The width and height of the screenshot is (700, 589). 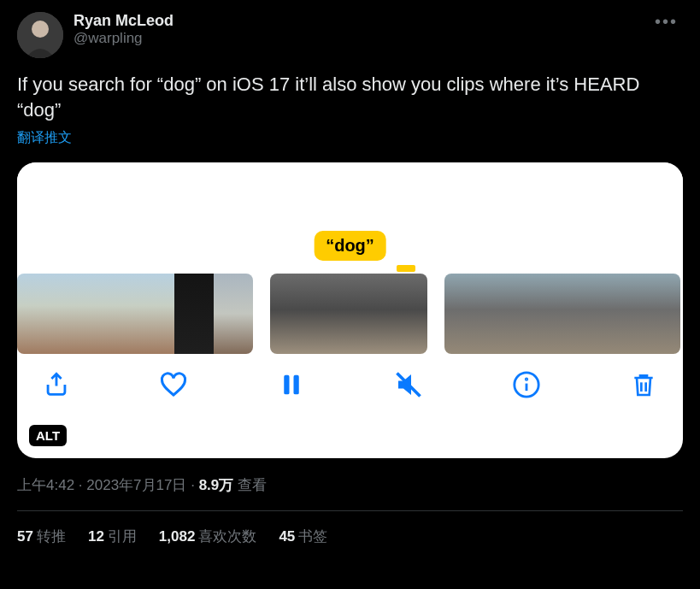 I want to click on bookmarks-label: 书签, so click(x=313, y=537).